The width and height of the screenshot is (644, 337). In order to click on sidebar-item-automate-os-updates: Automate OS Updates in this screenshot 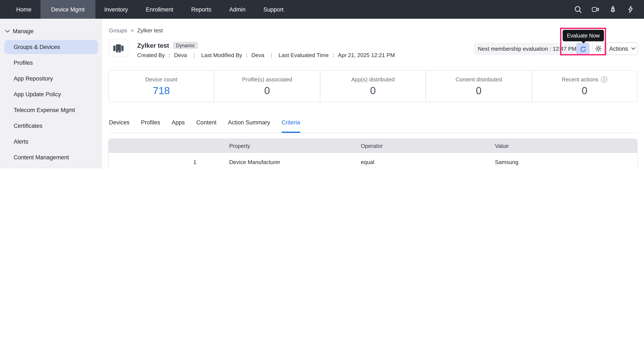, I will do `click(51, 167)`.